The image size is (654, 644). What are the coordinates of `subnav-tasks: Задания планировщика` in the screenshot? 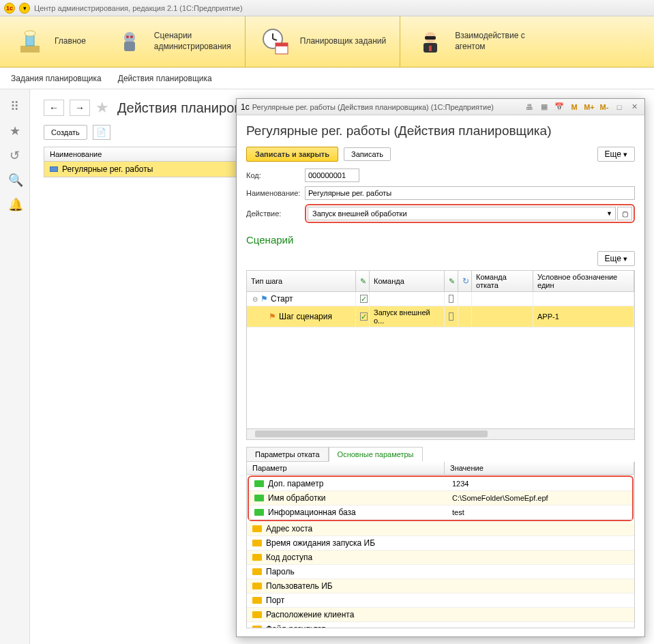 It's located at (56, 78).